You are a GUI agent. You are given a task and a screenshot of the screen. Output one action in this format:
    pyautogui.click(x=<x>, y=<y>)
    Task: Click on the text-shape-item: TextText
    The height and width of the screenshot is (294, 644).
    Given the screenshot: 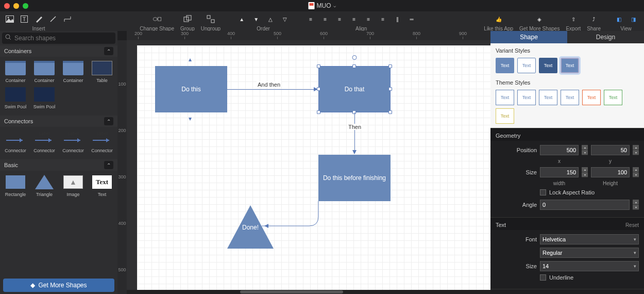 What is the action you would take?
    pyautogui.click(x=102, y=186)
    